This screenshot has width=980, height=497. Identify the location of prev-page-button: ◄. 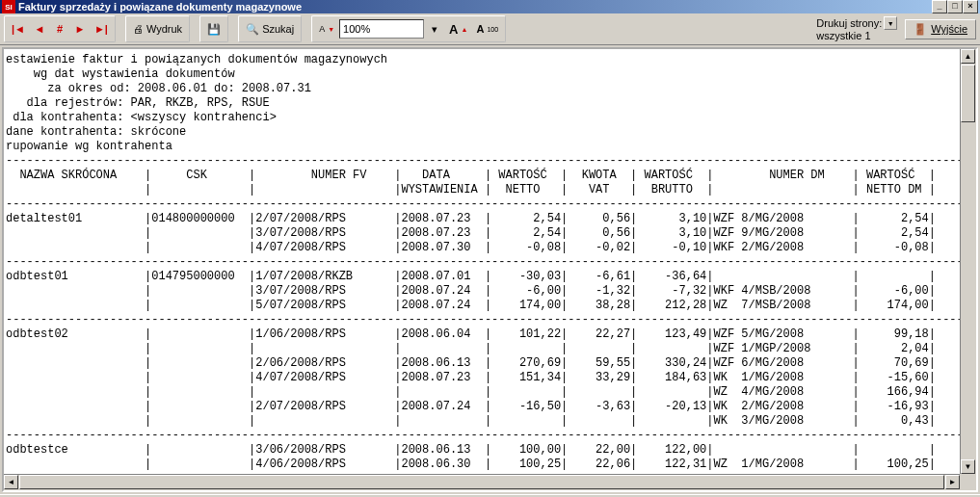
(40, 29).